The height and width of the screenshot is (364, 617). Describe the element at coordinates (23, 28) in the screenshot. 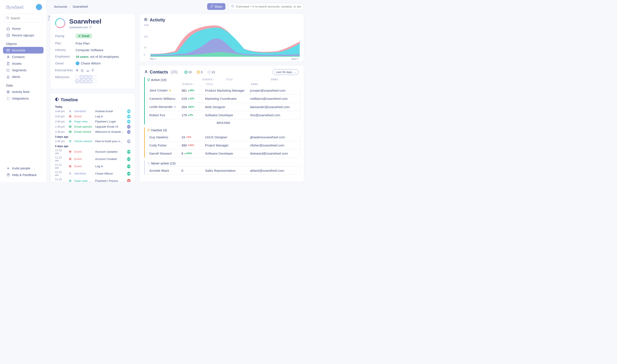

I see `nav-home: Home` at that location.